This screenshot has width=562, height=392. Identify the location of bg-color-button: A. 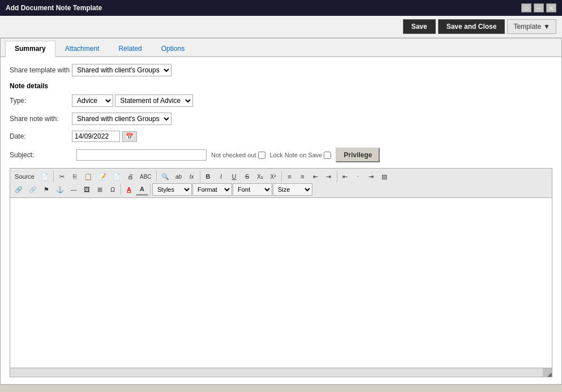
(142, 189).